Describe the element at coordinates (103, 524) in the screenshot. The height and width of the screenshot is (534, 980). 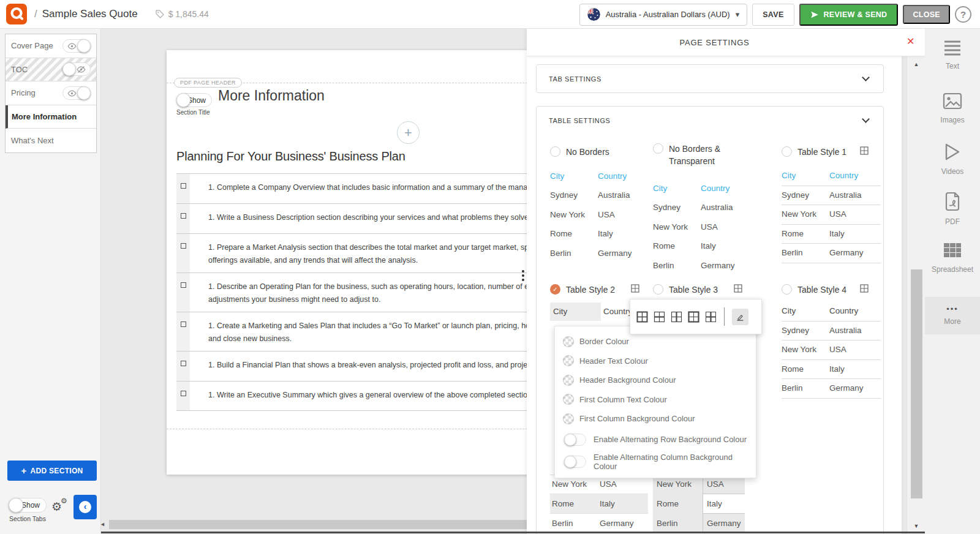
I see `scroll-left-arrow-icon: ◄` at that location.